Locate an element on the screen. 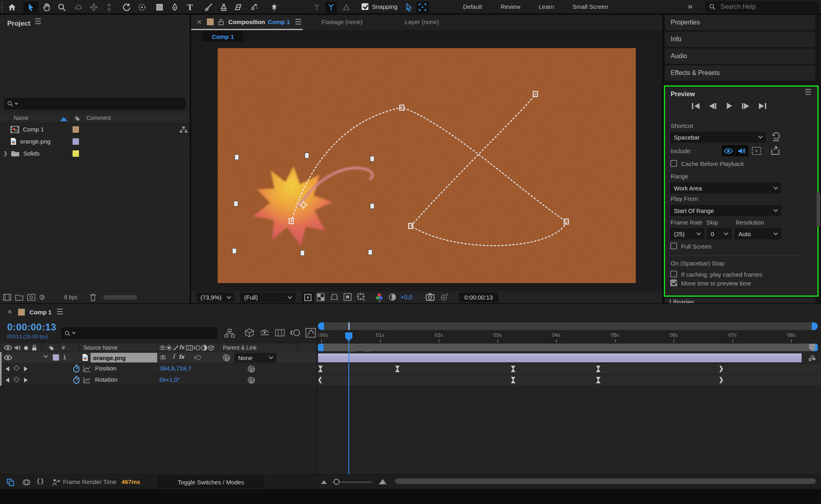 The height and width of the screenshot is (504, 821). project-search-box is located at coordinates (95, 103).